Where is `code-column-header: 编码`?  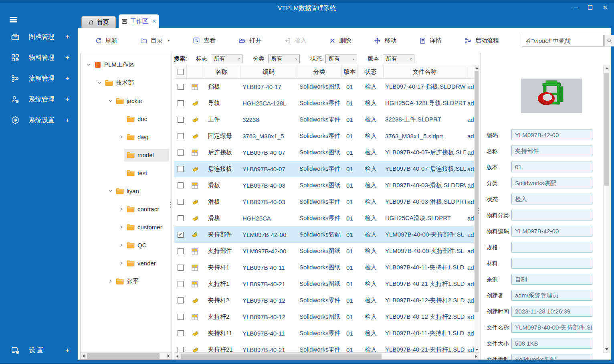
code-column-header: 编码 is located at coordinates (269, 72).